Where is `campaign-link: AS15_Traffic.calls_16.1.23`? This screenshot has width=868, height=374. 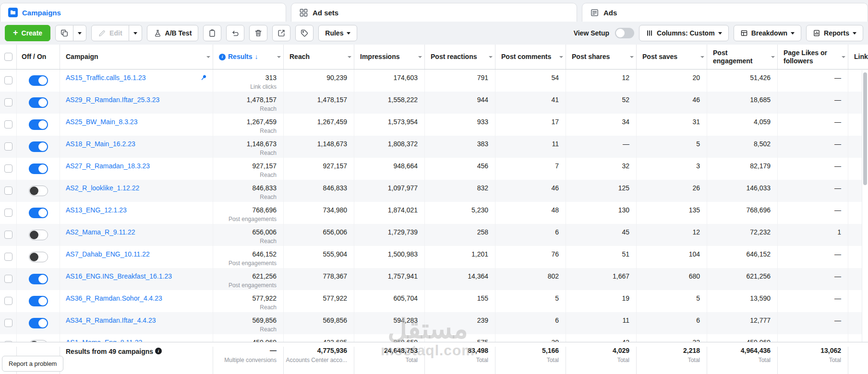 campaign-link: AS15_Traffic.calls_16.1.23 is located at coordinates (106, 78).